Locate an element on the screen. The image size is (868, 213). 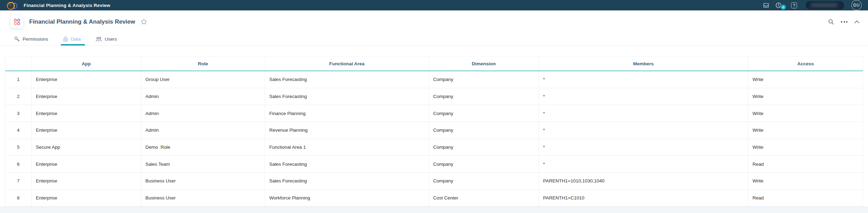
table-row: 2 Enterprise Admin Sales Forecasting Com… is located at coordinates (434, 97).